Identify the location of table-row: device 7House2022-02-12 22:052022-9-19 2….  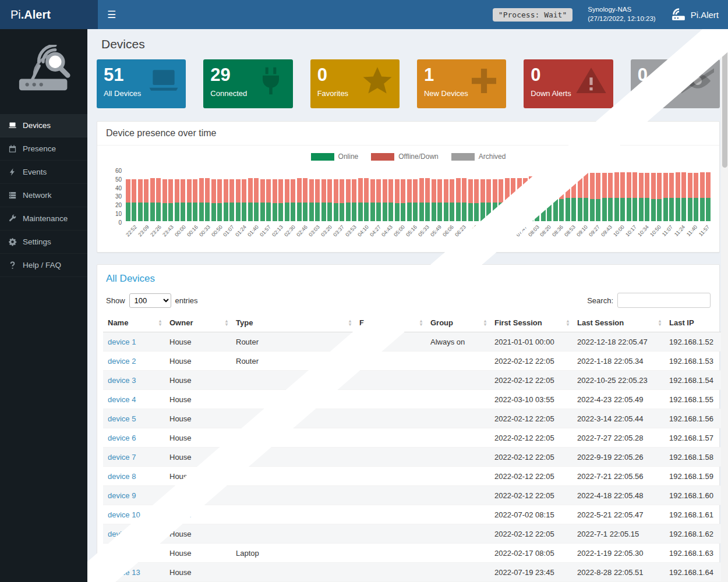
(416, 457).